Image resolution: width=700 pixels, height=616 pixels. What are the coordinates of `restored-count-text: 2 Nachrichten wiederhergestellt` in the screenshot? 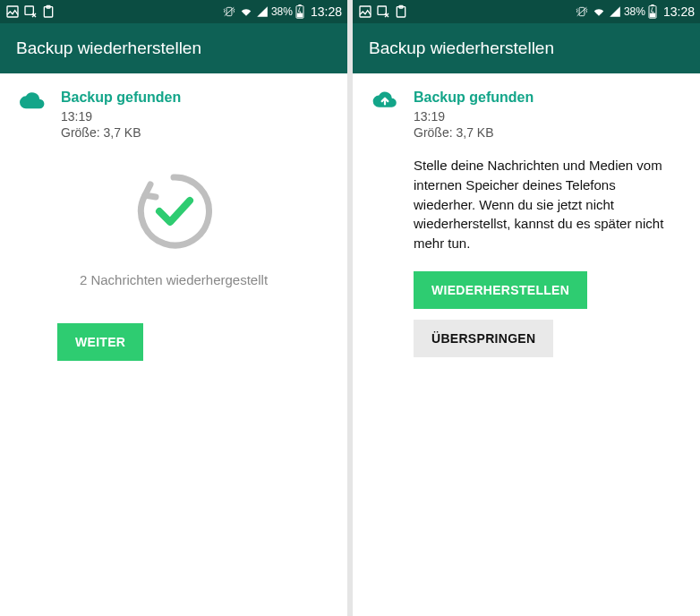 It's located at (174, 279).